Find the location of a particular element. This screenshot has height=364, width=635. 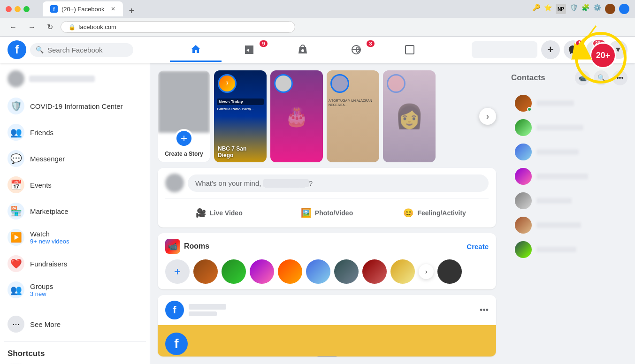

messenger-badge: 1 is located at coordinates (579, 43).